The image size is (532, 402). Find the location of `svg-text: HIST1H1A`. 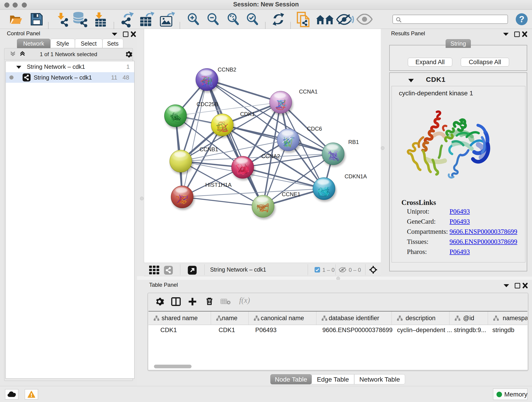

svg-text: HIST1H1A is located at coordinates (218, 185).